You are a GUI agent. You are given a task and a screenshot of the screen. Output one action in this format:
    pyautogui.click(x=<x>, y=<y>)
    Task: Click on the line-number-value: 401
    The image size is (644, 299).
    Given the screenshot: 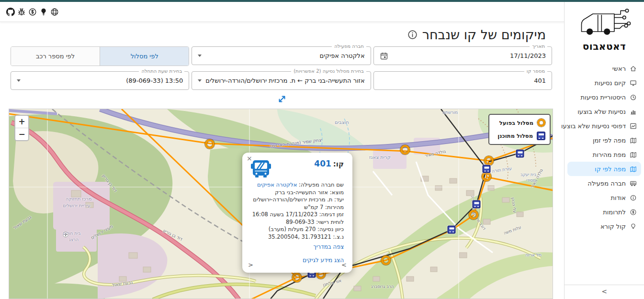 What is the action you would take?
    pyautogui.click(x=463, y=80)
    